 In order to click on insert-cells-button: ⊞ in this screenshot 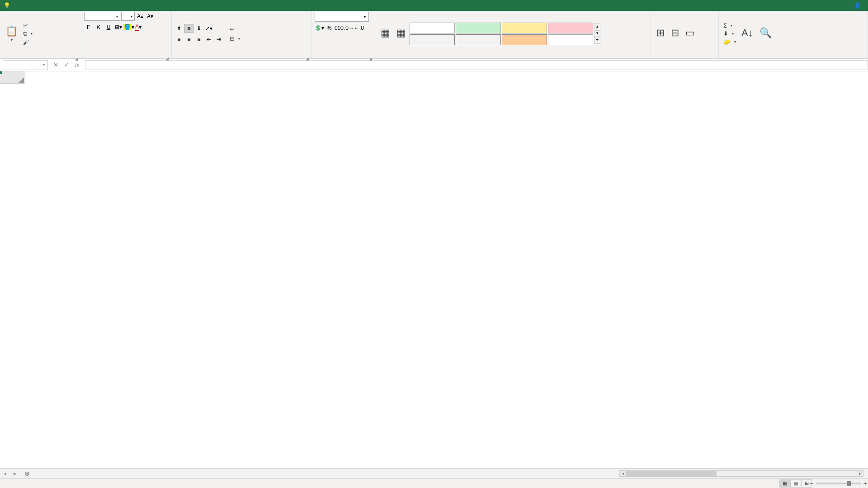, I will do `click(660, 33)`.